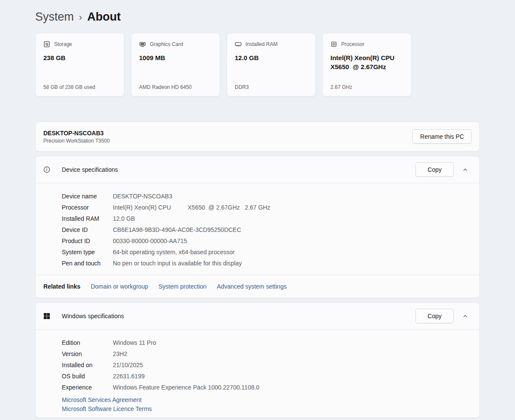  I want to click on windows-links: Microsoft Services Agreement Microsoft S…, so click(258, 406).